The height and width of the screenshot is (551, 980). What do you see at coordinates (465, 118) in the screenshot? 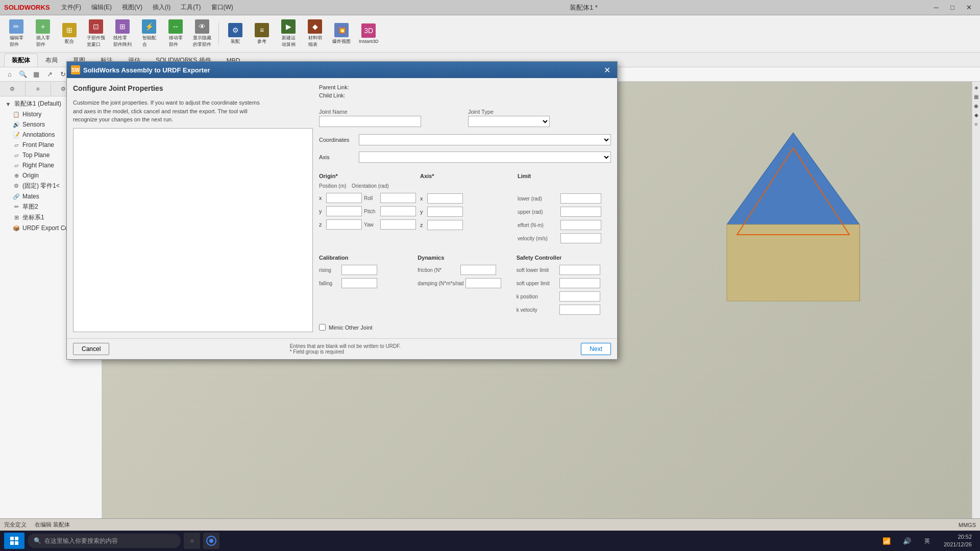
I see `joint-name-type-row: Joint Name Joint Type fixed revolute pri…` at bounding box center [465, 118].